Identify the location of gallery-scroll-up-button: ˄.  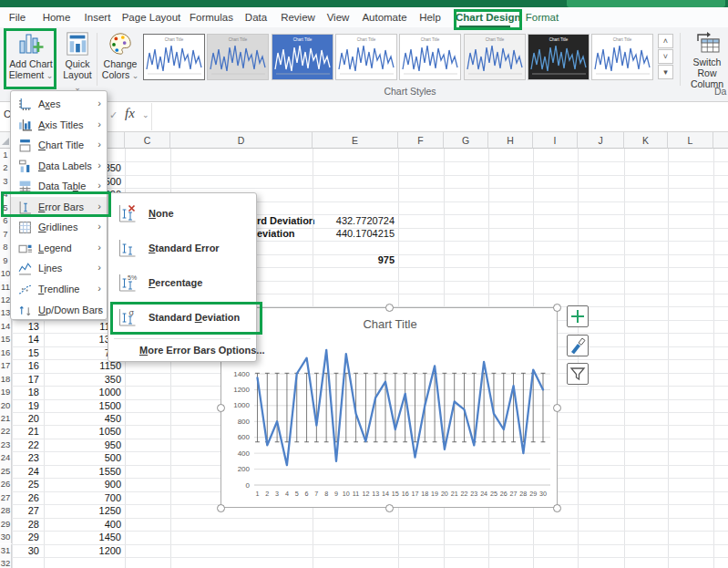
(665, 41).